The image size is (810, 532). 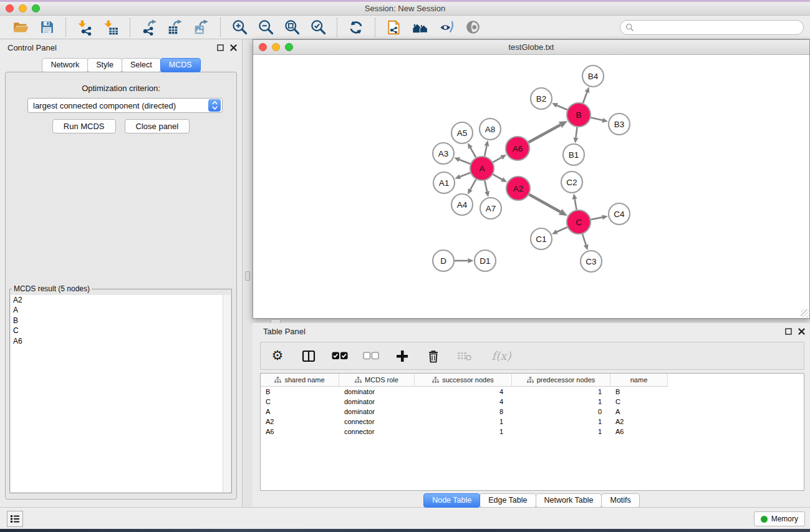 I want to click on graph-edge-A-A5, so click(x=473, y=153).